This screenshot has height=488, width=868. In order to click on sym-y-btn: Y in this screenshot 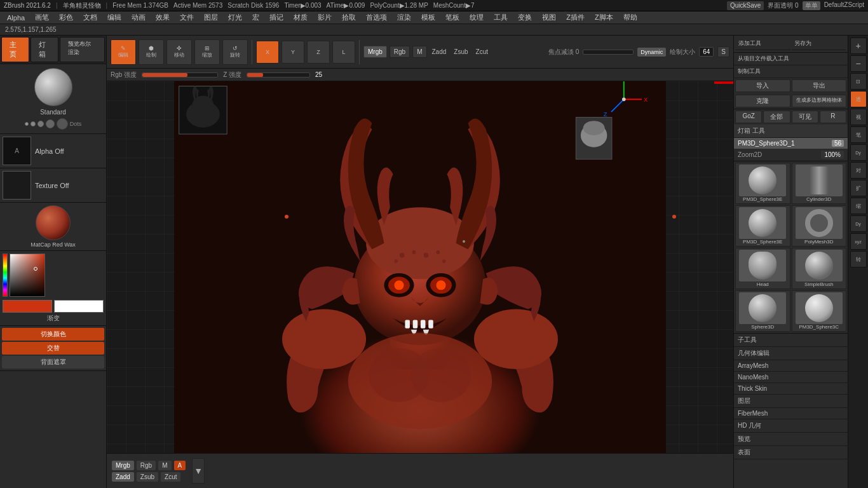, I will do `click(293, 52)`.